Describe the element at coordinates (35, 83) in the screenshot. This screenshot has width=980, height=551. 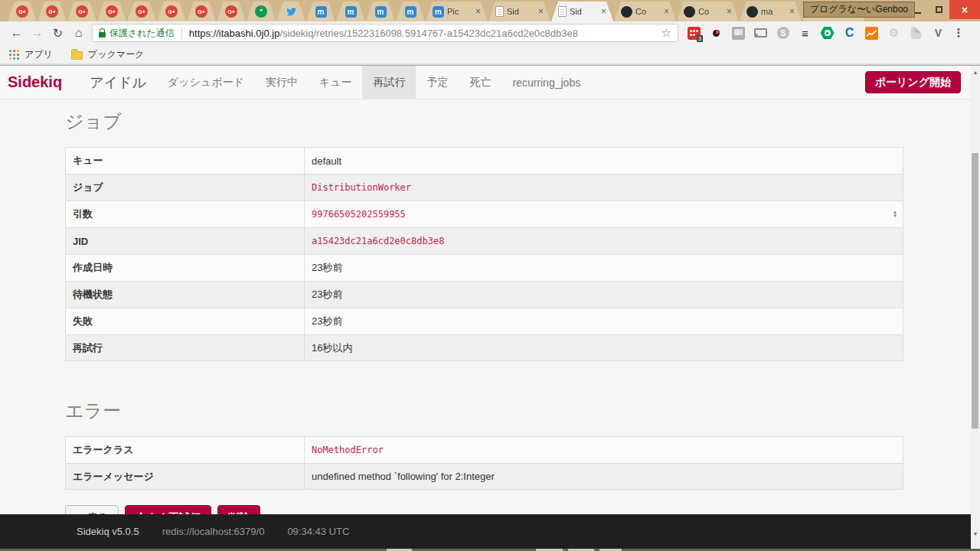
I see `sidekiq-brand: Sidekiq` at that location.